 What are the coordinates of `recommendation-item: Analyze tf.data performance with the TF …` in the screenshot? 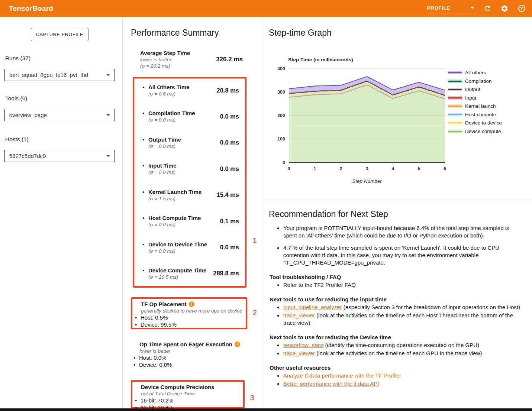 It's located at (404, 376).